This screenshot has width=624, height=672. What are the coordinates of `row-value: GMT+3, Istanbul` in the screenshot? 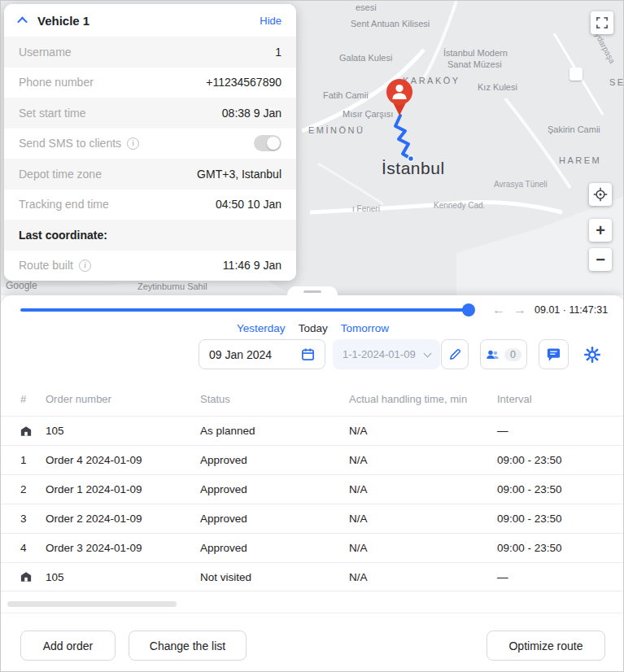 It's located at (239, 174).